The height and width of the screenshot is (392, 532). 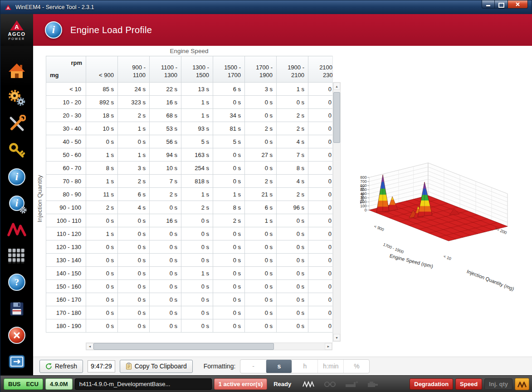 I want to click on inj-qty-badge: Inj. qty, so click(x=498, y=384).